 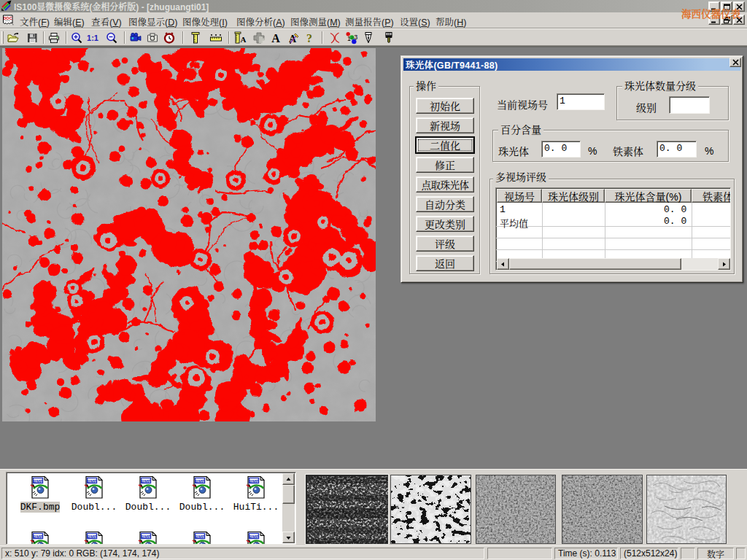 I want to click on svg-text: 1:1, so click(x=93, y=38).